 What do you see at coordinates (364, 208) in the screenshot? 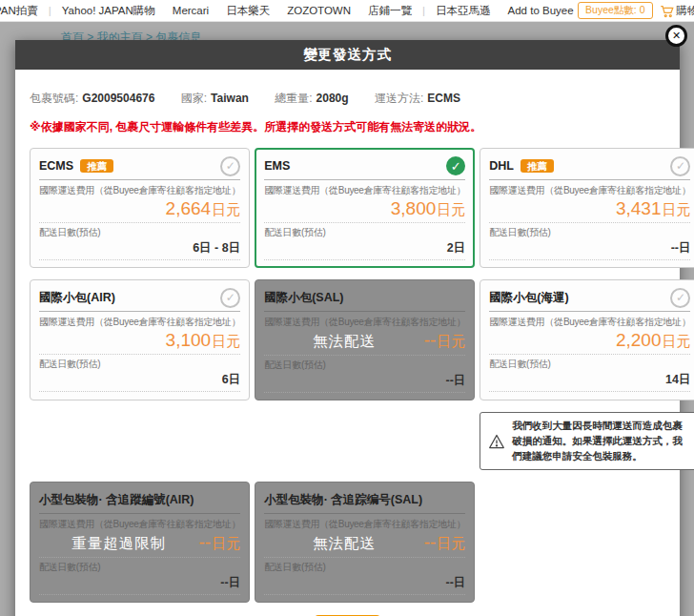
I see `shipping-option-ems: EMS ✓ 國際運送費用（從Buyee倉庫寄往顧客指定地址） 3,800日元 配…` at bounding box center [364, 208].